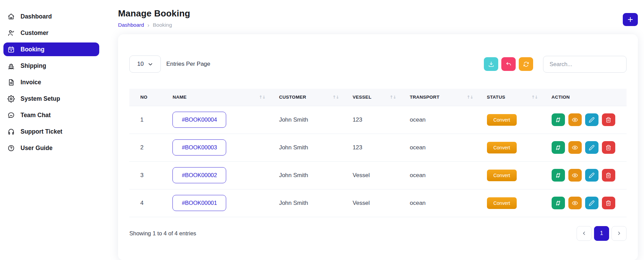  What do you see at coordinates (199, 120) in the screenshot?
I see `booking-id-button: #BOOK00004` at bounding box center [199, 120].